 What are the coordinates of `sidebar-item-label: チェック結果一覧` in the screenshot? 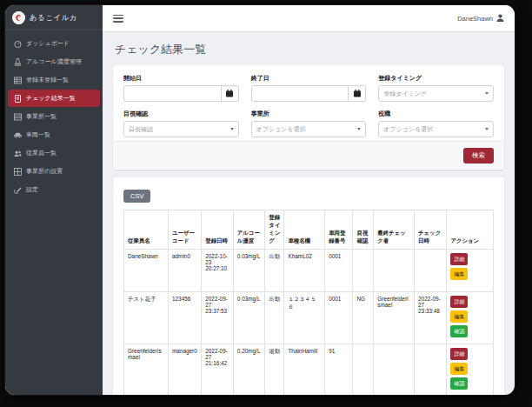 It's located at (50, 98).